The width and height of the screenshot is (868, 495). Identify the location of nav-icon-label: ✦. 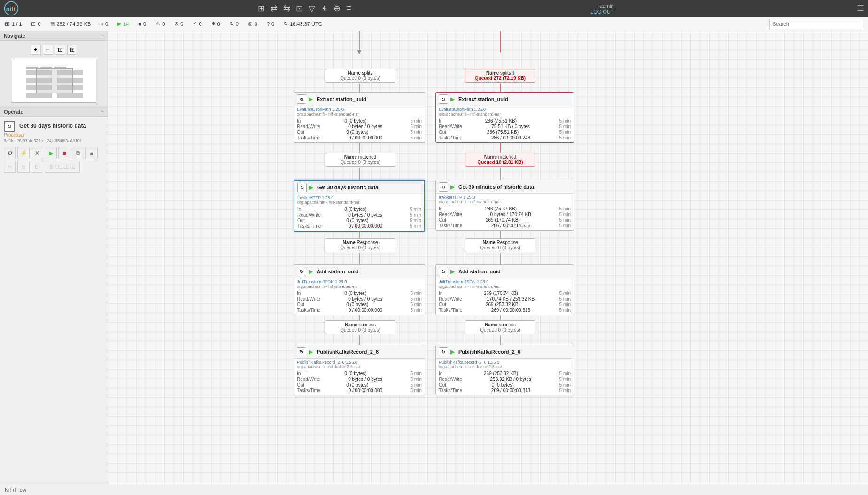
(324, 8).